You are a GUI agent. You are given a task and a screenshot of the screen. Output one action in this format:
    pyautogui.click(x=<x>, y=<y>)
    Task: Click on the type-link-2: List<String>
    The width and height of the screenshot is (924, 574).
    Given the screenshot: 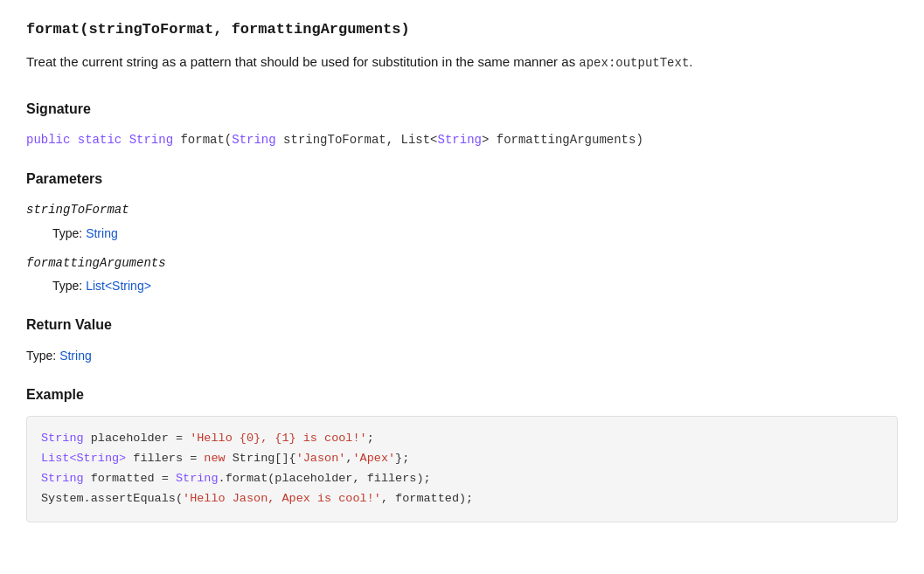 What is the action you would take?
    pyautogui.click(x=119, y=286)
    